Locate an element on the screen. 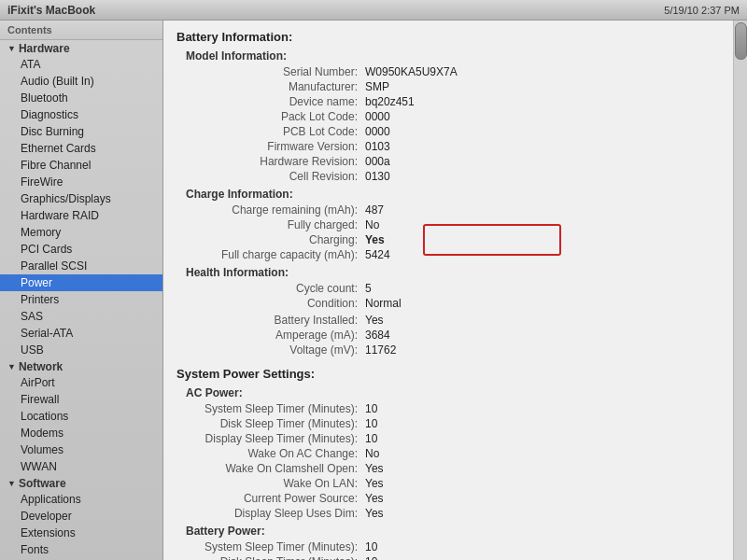 Image resolution: width=747 pixels, height=560 pixels. table-row: Voltage (mV): 11762 is located at coordinates (448, 350).